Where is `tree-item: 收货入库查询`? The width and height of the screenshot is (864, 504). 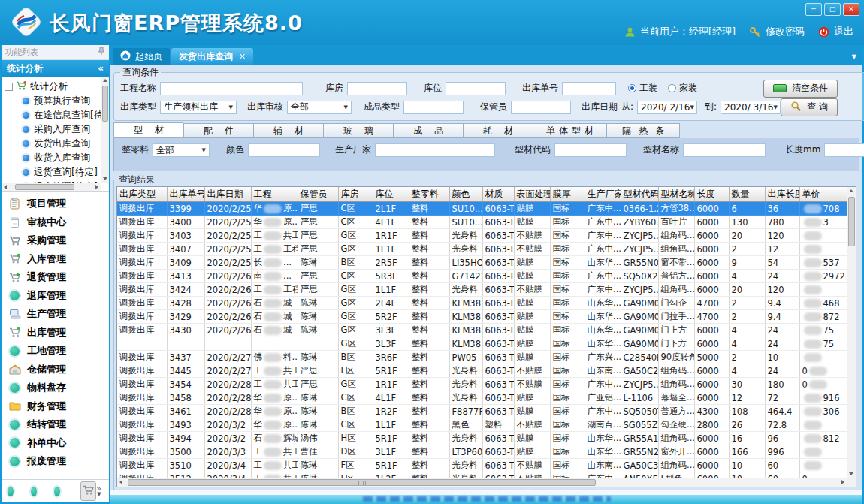
tree-item: 收货入库查询 is located at coordinates (53, 158).